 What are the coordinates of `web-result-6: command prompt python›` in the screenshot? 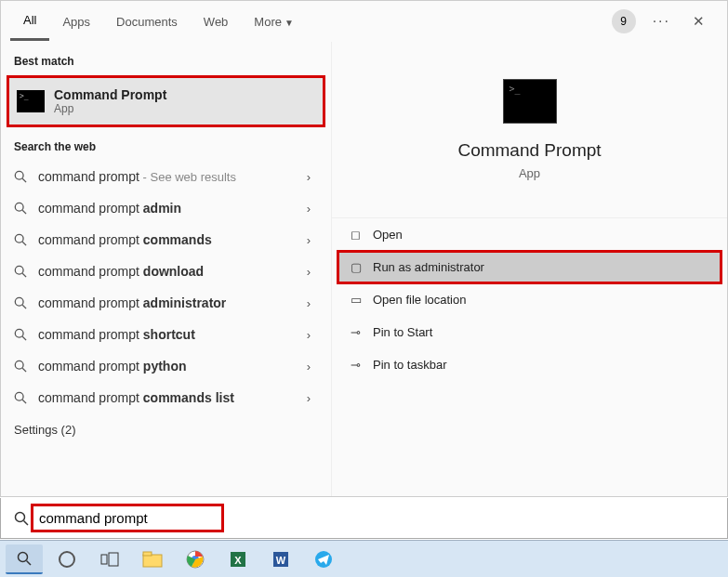 It's located at (165, 366).